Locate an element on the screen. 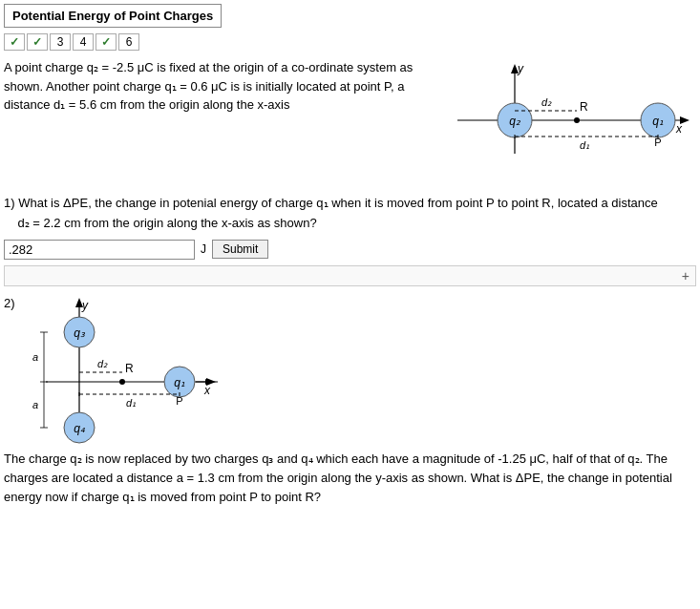 This screenshot has width=700, height=609. answer1-input is located at coordinates (99, 250).